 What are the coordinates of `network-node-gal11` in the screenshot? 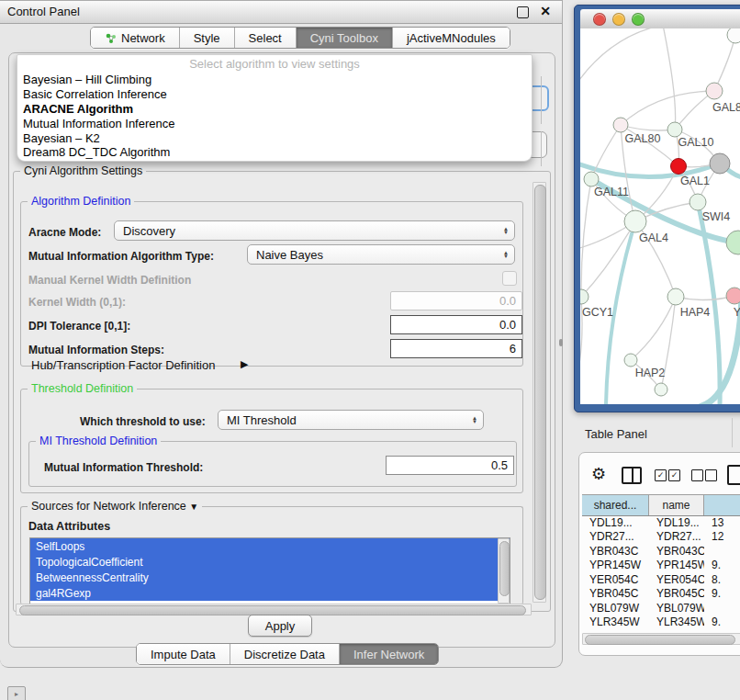 It's located at (591, 179).